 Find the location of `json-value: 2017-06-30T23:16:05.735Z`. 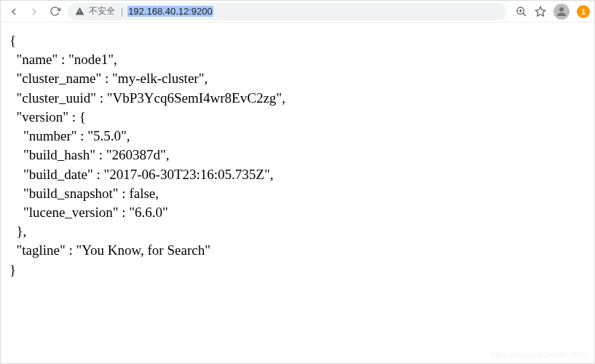

json-value: 2017-06-30T23:16:05.735Z is located at coordinates (186, 175).